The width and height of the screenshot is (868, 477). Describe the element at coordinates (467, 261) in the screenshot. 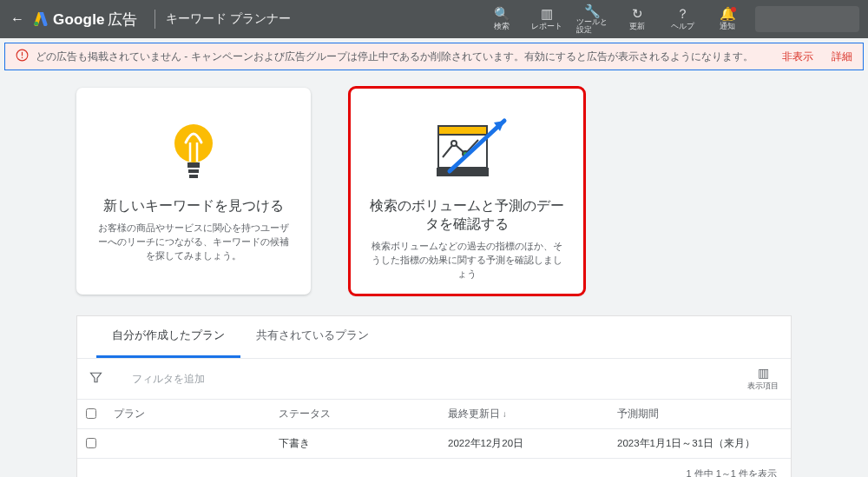

I see `forecast-card-desc: 検索ボリュームなどの過去の指標のほか、そうした指標の効果に関する予測を確認しまし…` at that location.